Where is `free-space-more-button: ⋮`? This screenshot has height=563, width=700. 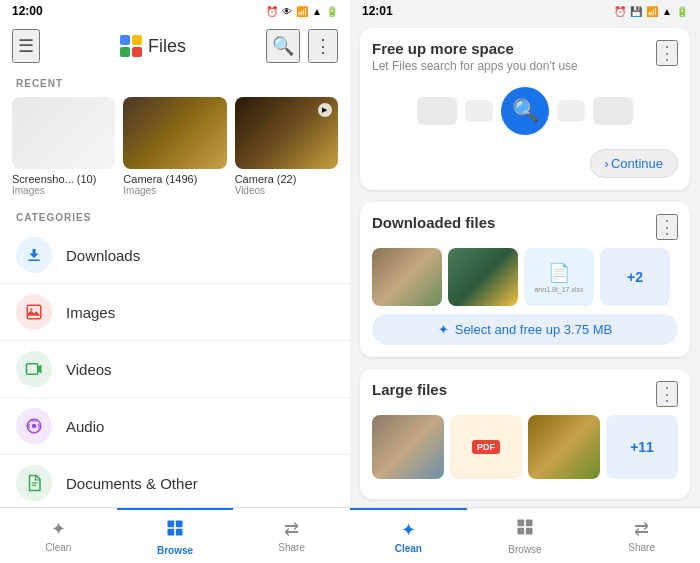
free-space-more-button: ⋮ is located at coordinates (667, 53).